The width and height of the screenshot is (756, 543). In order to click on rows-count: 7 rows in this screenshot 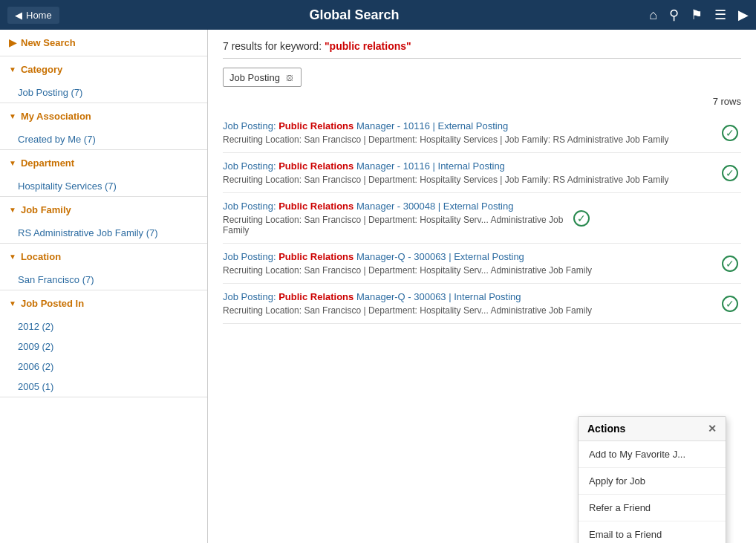, I will do `click(482, 101)`.